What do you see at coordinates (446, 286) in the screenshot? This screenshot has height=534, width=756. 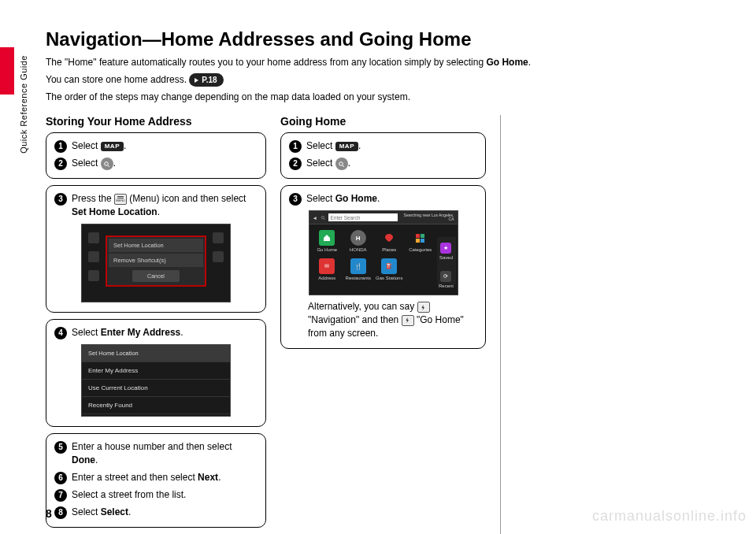 I see `gr2: Recent` at bounding box center [446, 286].